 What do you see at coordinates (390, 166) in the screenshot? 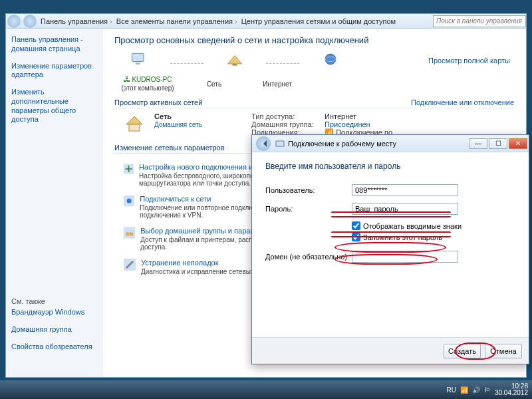
I see `wizard-heading: Введите имя пользователя и пароль` at bounding box center [390, 166].